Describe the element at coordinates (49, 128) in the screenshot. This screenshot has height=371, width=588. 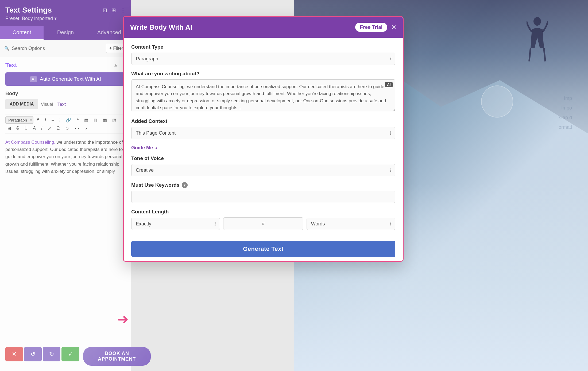
I see `fullscreen-button: ⤢` at that location.